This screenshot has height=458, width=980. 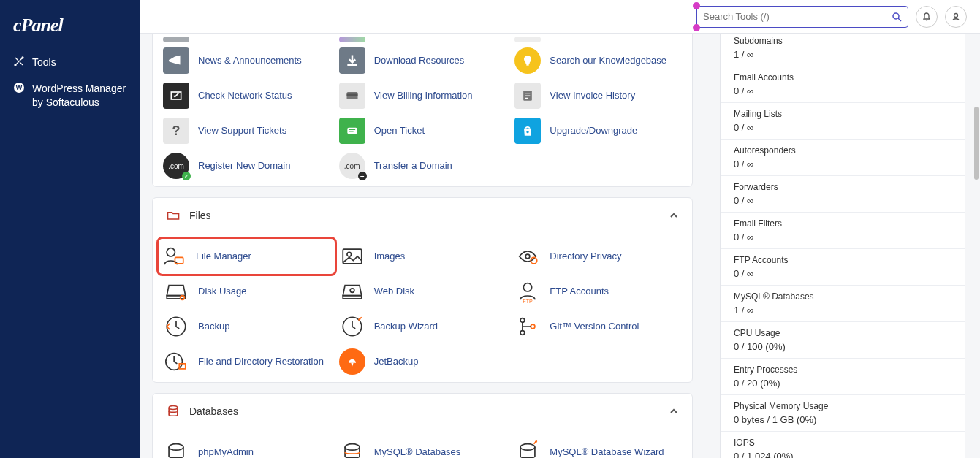 What do you see at coordinates (422, 327) in the screenshot?
I see `tool-backup-wizard: Backup Wizard` at bounding box center [422, 327].